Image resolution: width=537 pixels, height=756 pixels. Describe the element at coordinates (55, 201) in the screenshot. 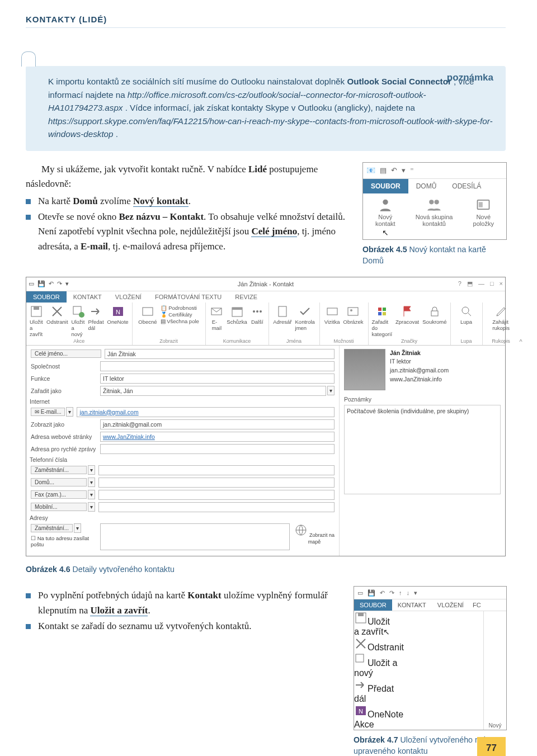

I see `b1-a: Na kartě` at that location.